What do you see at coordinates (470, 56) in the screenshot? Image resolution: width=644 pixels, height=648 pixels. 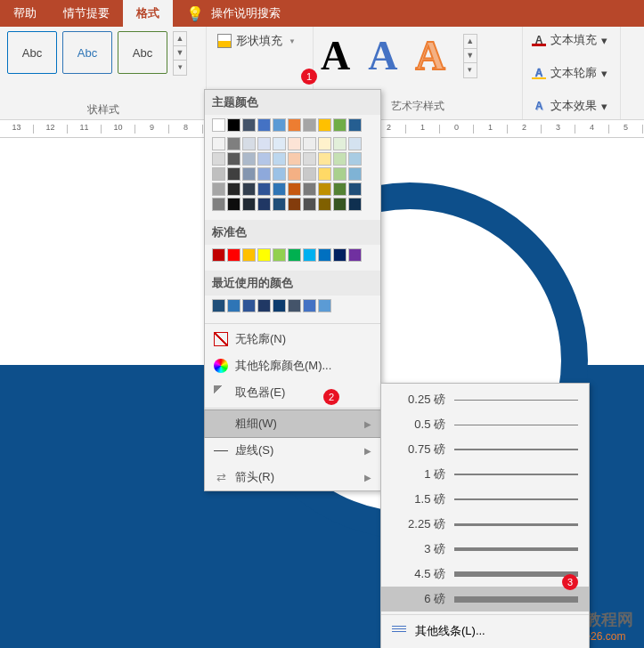 I see `wordart-gallery-scroll: ▲ ▼ ▾` at bounding box center [470, 56].